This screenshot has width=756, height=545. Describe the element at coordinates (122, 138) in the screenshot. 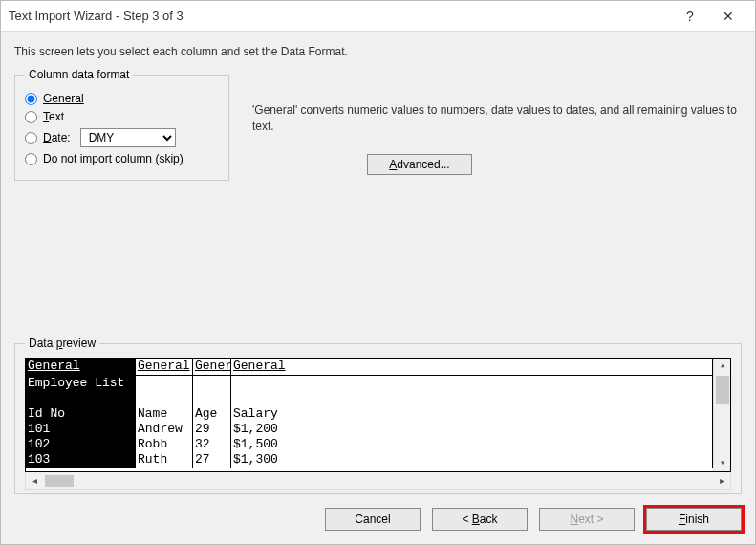

I see `radio-date-row: Date: DMY` at that location.